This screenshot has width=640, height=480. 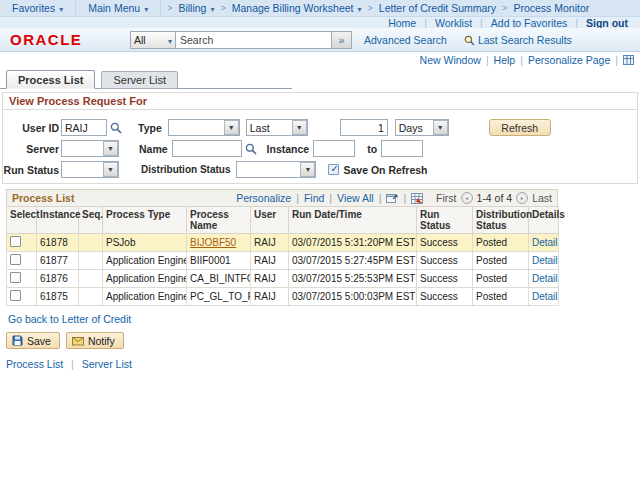 What do you see at coordinates (95, 340) in the screenshot?
I see `notify-button: Notify` at bounding box center [95, 340].